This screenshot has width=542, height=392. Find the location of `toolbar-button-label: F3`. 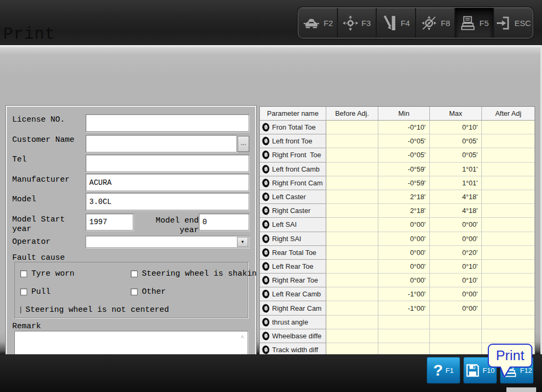

toolbar-button-label: F3 is located at coordinates (366, 23).